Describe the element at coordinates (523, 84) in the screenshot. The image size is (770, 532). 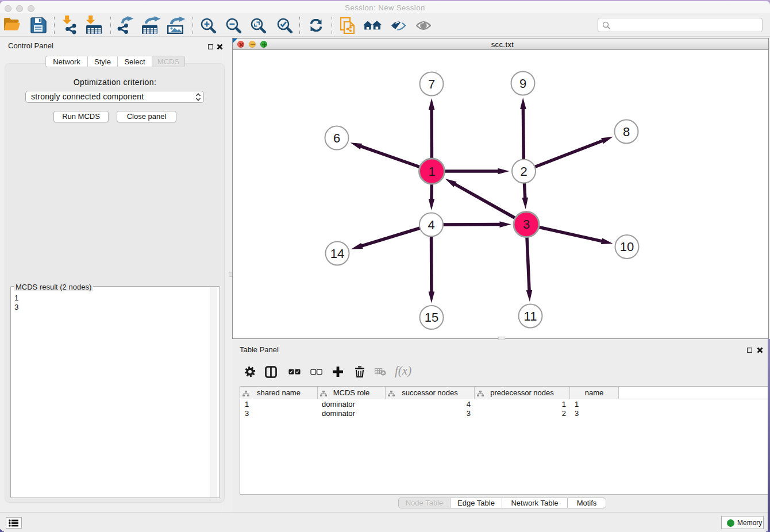
I see `svg-text: 9` at that location.